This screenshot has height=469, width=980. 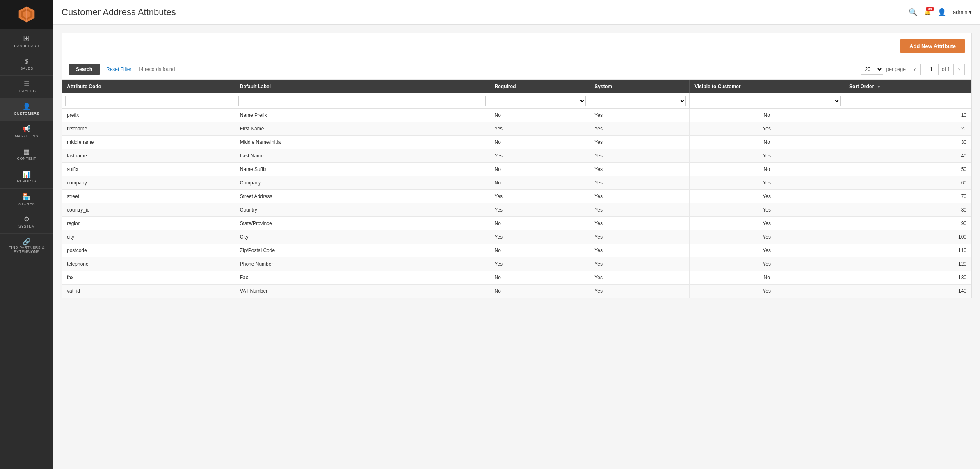 What do you see at coordinates (767, 101) in the screenshot?
I see `filter-visible-select: YesNo` at bounding box center [767, 101].